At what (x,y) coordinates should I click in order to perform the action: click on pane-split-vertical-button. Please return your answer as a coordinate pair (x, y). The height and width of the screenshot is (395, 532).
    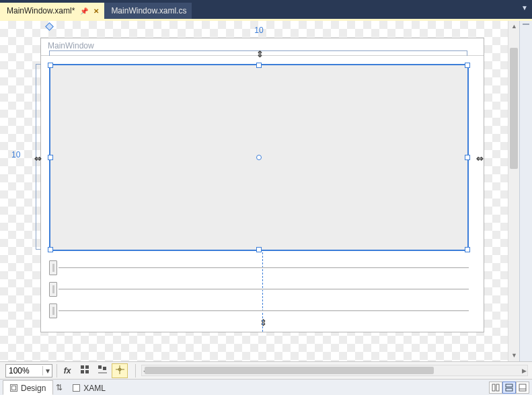
    Looking at the image, I should click on (496, 388).